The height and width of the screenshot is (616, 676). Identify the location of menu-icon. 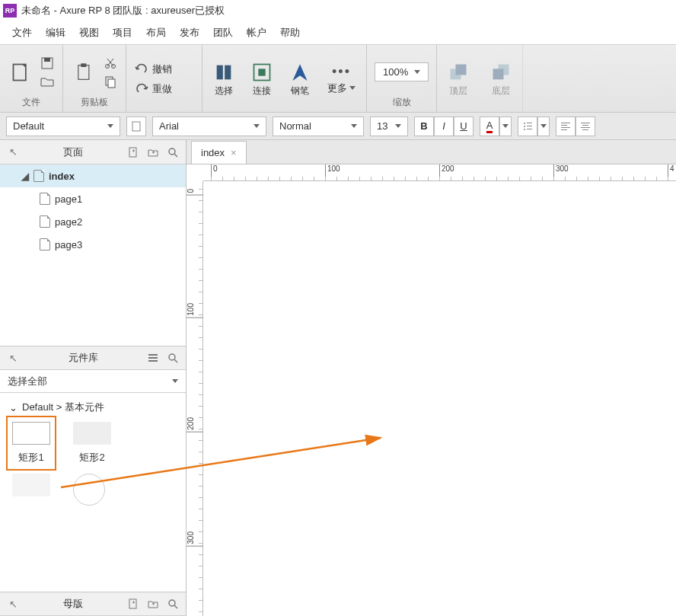
(153, 358).